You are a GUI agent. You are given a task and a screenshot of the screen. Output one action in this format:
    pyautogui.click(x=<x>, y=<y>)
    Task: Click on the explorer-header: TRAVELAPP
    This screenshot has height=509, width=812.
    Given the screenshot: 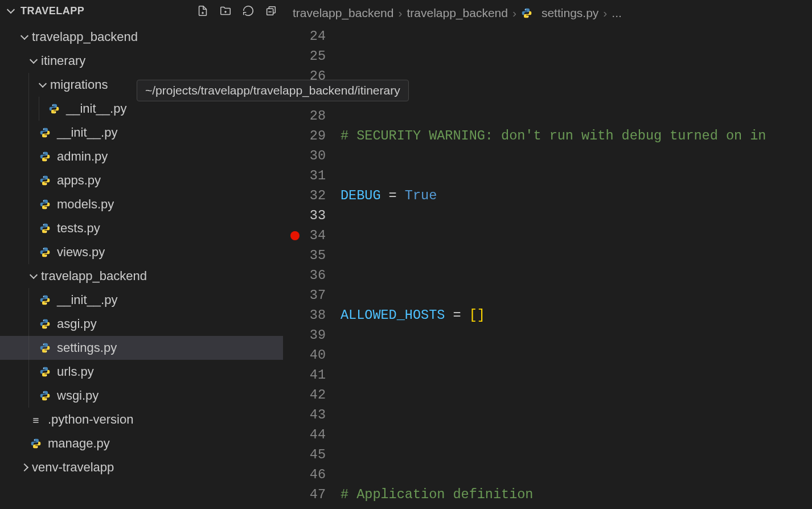 What is the action you would take?
    pyautogui.click(x=141, y=11)
    